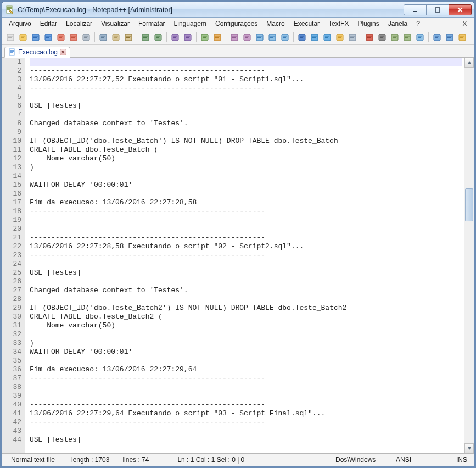  What do you see at coordinates (338, 24) in the screenshot?
I see `menu-textfx: TextFX` at bounding box center [338, 24].